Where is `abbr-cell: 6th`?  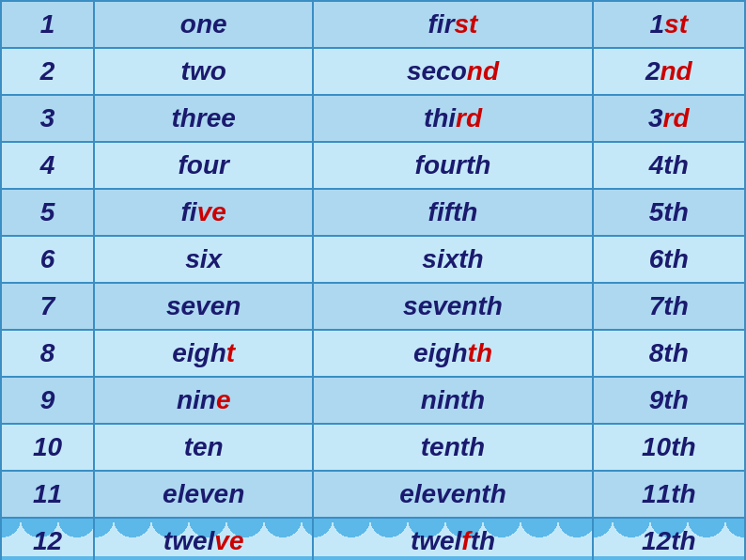
abbr-cell: 6th is located at coordinates (669, 259).